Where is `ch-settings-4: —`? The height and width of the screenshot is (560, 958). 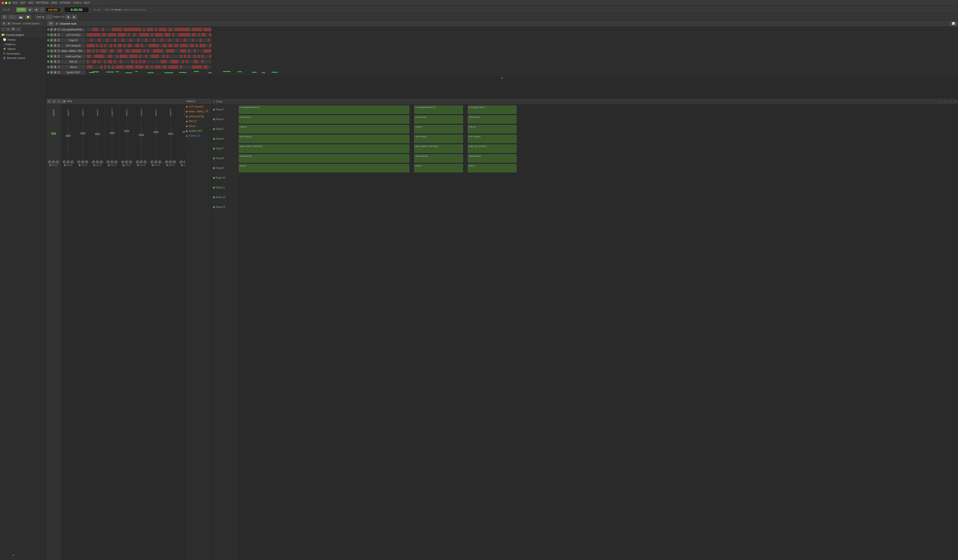
ch-settings-4: — is located at coordinates (59, 51).